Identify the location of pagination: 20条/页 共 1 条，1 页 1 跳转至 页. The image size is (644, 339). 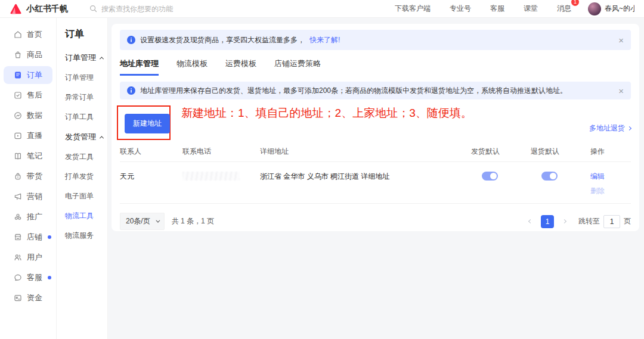
(376, 222).